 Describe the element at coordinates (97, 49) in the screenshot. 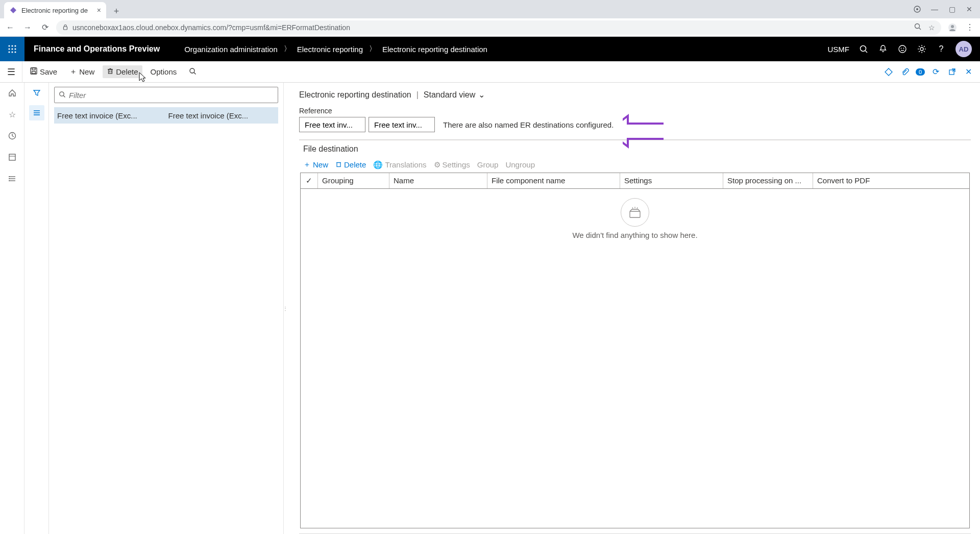

I see `app-title: Finance and Operations Preview` at that location.